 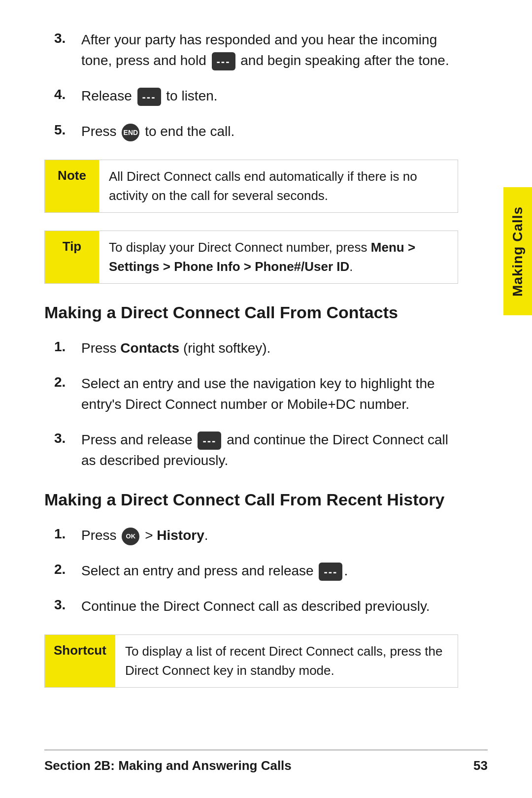 I want to click on section2-step-1-number: 1., so click(x=68, y=533).